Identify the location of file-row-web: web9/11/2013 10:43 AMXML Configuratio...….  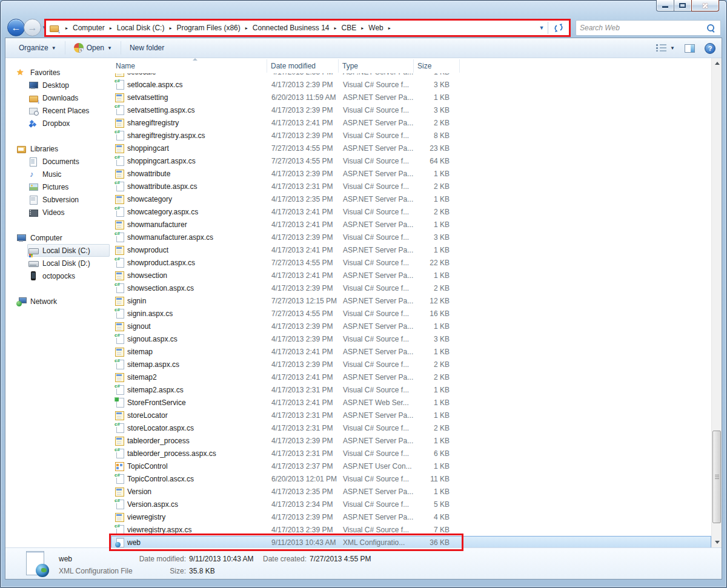
(411, 541).